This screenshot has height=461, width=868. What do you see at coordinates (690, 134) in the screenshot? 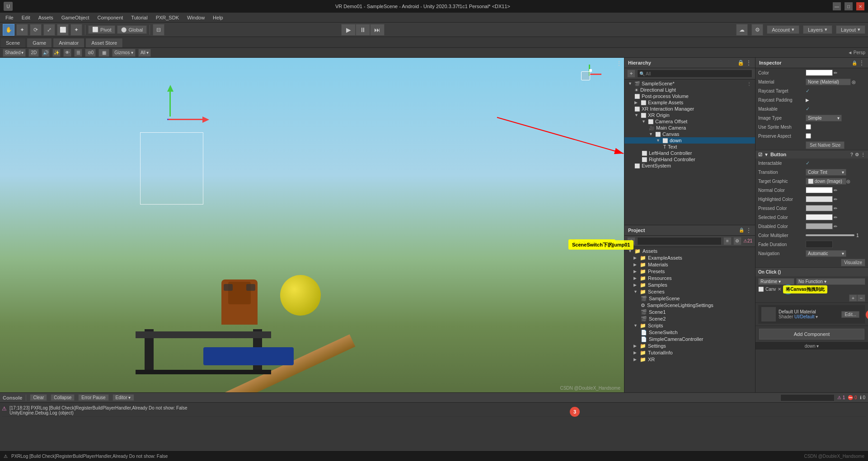
I see `hierarchy-item-canvas: ▼ ⬜ Canvas` at bounding box center [690, 134].